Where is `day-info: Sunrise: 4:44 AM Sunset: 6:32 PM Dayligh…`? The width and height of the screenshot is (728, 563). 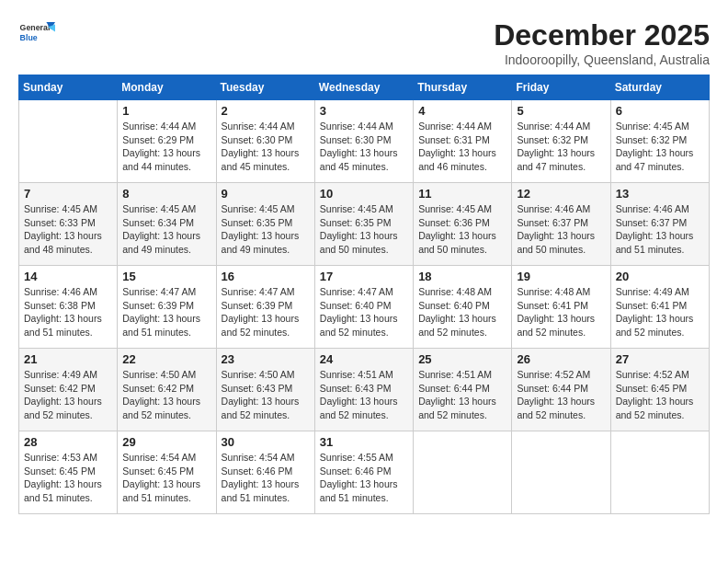
day-info: Sunrise: 4:44 AM Sunset: 6:32 PM Dayligh… is located at coordinates (561, 147).